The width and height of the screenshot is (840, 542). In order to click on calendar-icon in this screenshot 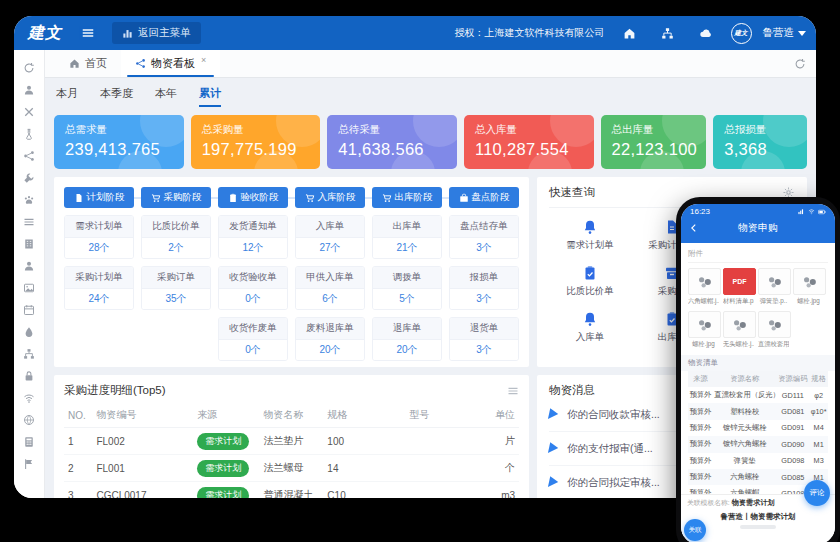, I will do `click(29, 310)`.